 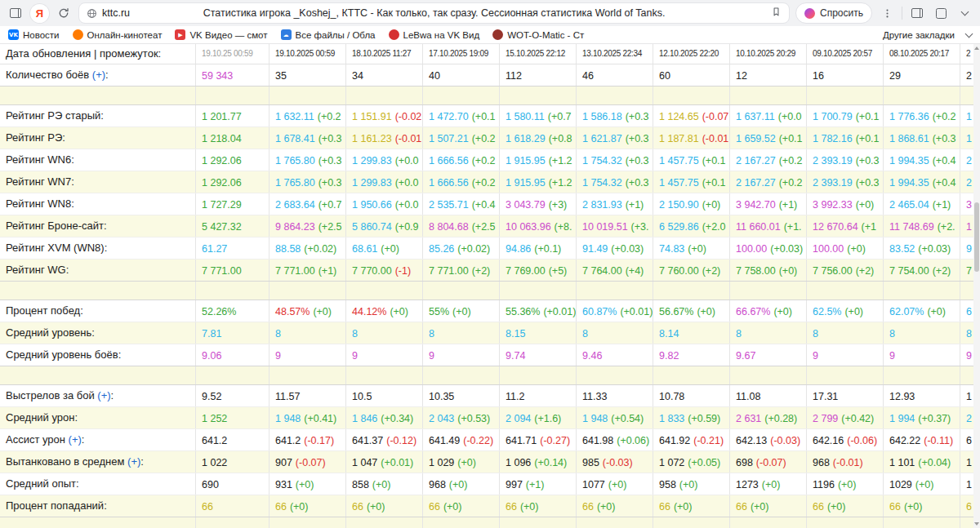 I want to click on stat-cell: 55%(+0), so click(x=461, y=311).